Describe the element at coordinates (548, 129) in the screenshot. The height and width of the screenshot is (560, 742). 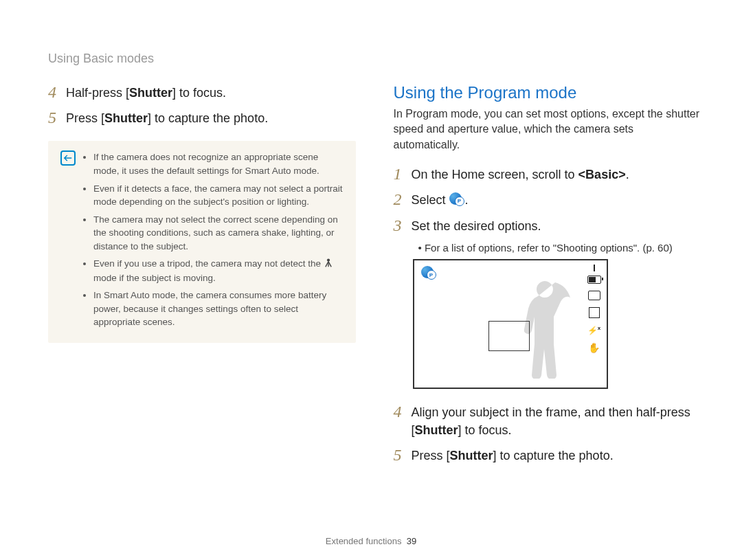
I see `section-intro: In Program mode, you can set most option…` at that location.